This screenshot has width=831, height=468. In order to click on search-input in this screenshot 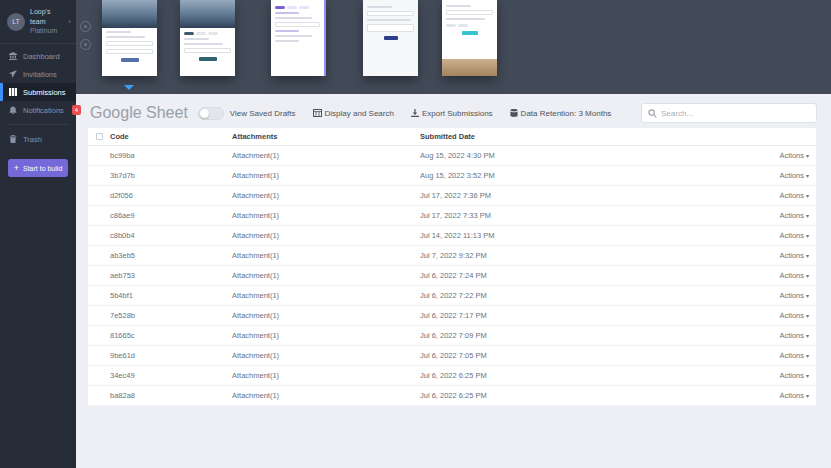, I will do `click(736, 114)`.